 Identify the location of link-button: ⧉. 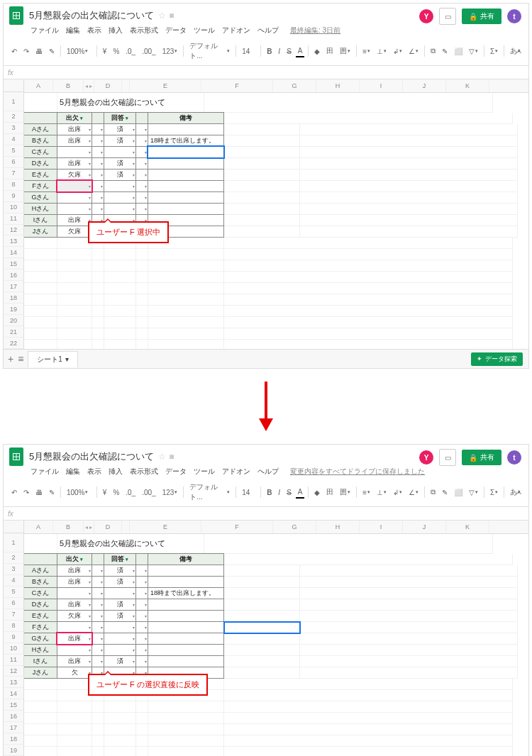
(433, 51).